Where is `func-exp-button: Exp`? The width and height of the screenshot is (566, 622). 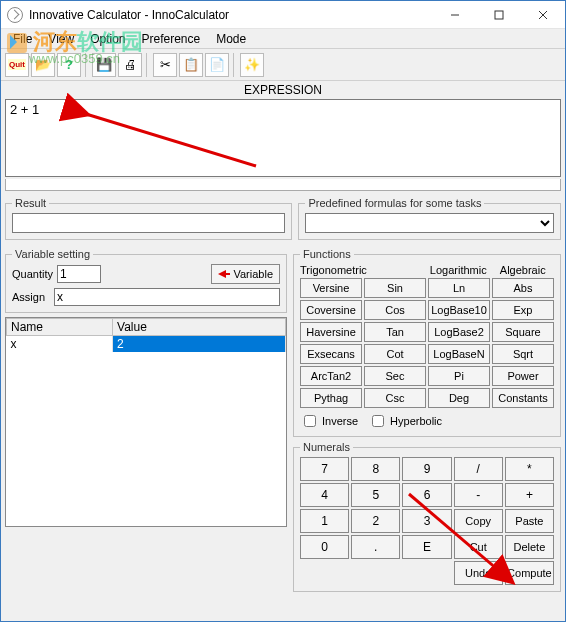
func-exp-button: Exp is located at coordinates (523, 310).